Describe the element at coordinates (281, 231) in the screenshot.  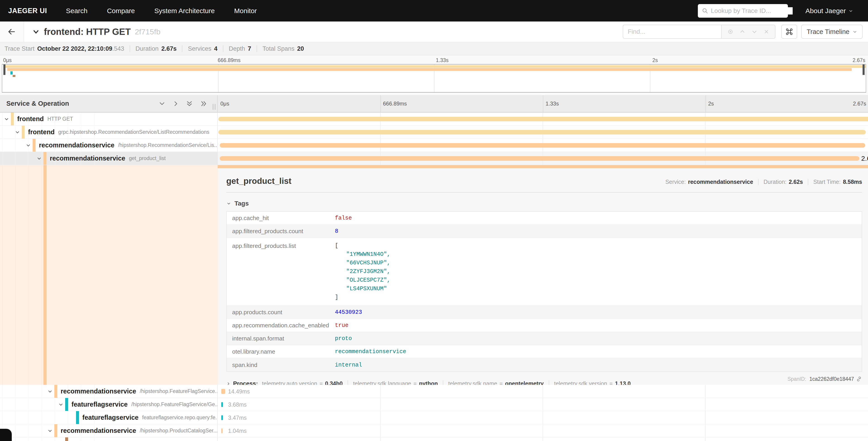
I see `tag-key: app.filtered_products.count` at that location.